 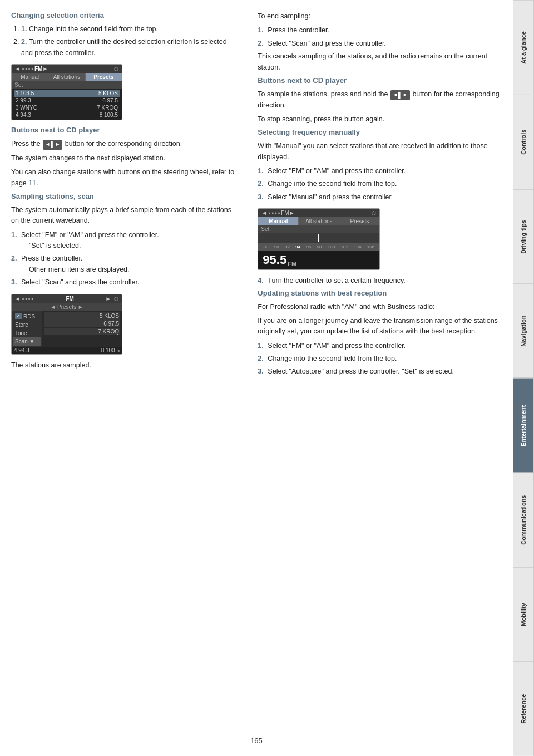 What do you see at coordinates (379, 151) in the screenshot?
I see `para-freq-1: With "Manual" you can select stations th…` at bounding box center [379, 151].